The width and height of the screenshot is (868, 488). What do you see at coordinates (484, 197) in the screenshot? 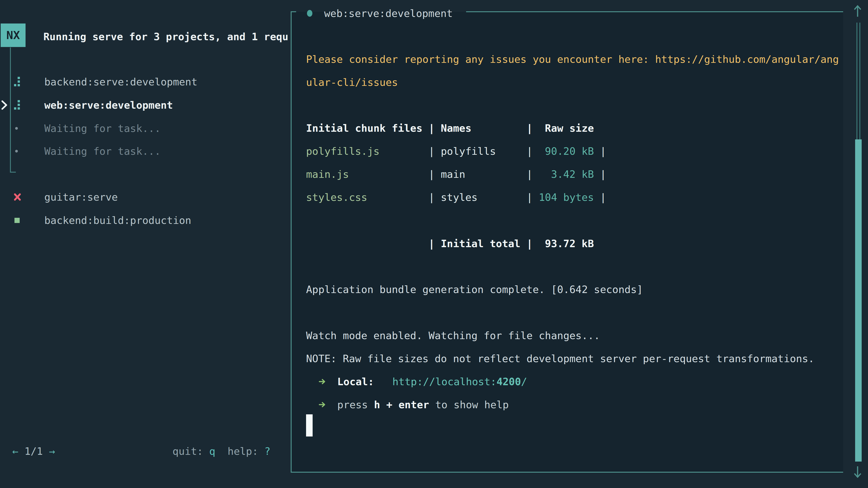
I see `chunk-name: styles` at bounding box center [484, 197].